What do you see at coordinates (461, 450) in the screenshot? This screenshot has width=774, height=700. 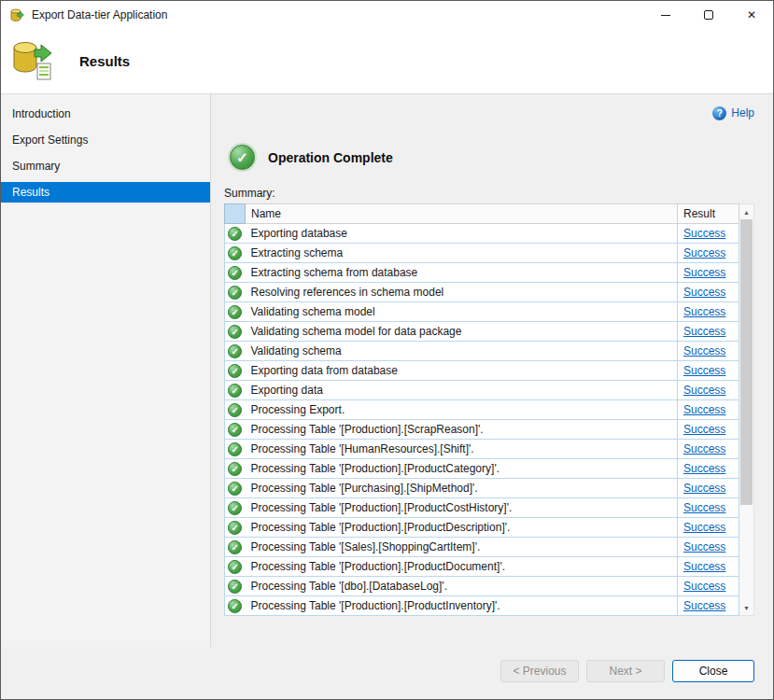 I see `row-name: Processing Table '[HumanResources].[Shif…` at bounding box center [461, 450].